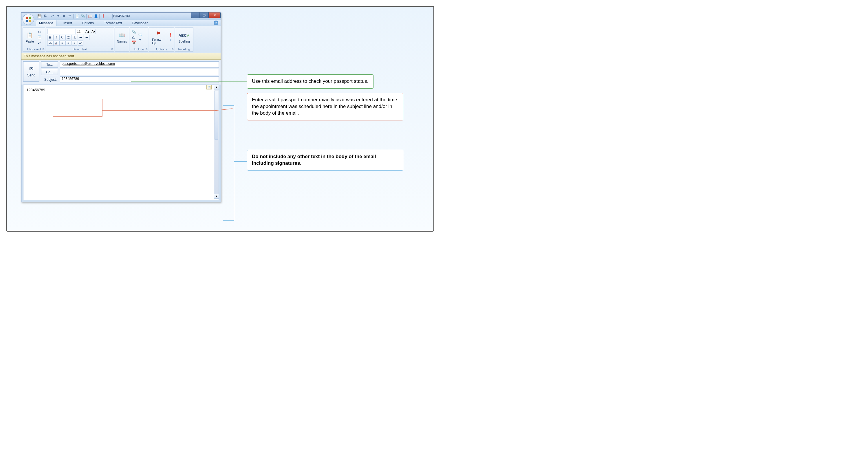 Image resolution: width=868 pixels, height=458 pixels. Describe the element at coordinates (121, 16) in the screenshot. I see `title-bar: 💾 🖶 ↶ ↷ ✕ ᴬᴮ 📄 📎 📖 👤 ❗ ↓ » 123456789 ...` at that location.